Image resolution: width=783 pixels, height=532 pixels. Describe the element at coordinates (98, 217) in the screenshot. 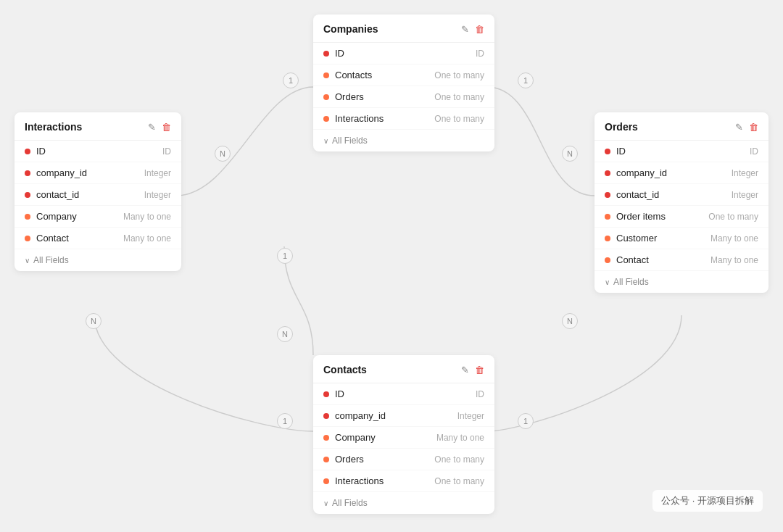

I see `interactions-field-company: Company Many to one` at that location.